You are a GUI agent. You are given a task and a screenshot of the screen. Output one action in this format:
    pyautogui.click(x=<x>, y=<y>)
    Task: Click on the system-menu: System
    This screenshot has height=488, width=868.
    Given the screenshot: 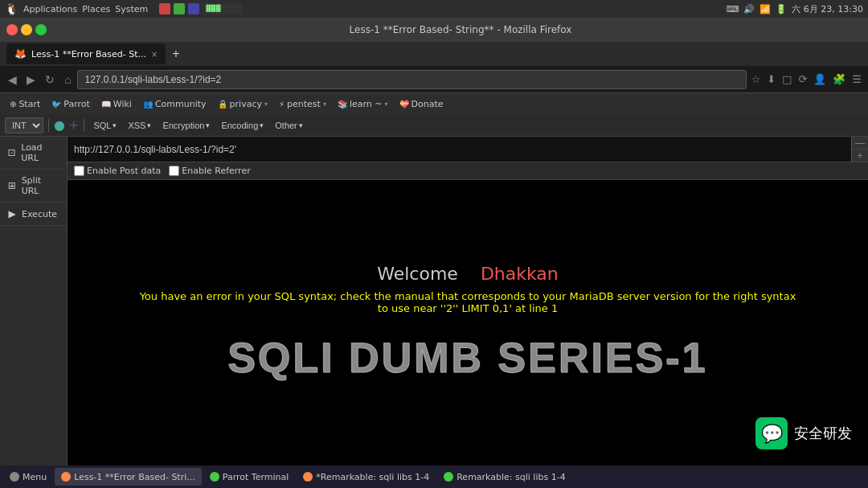 What is the action you would take?
    pyautogui.click(x=132, y=10)
    